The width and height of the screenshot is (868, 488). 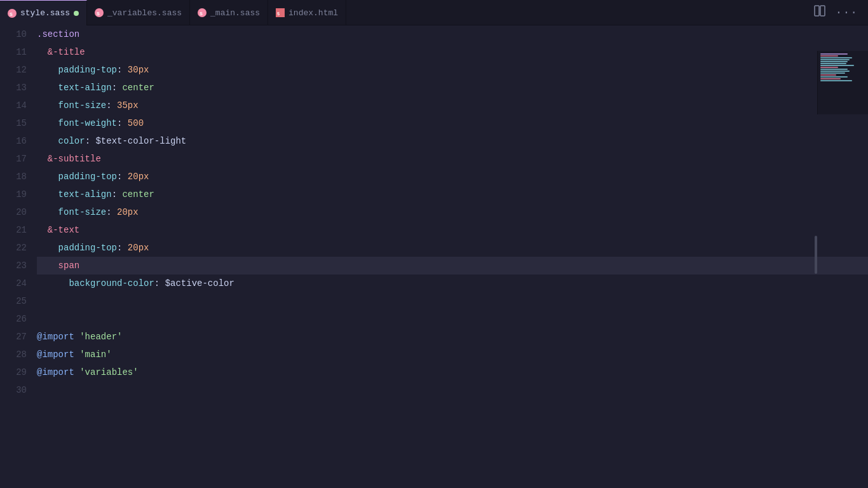 I want to click on code-line: &-subtitle, so click(x=452, y=159).